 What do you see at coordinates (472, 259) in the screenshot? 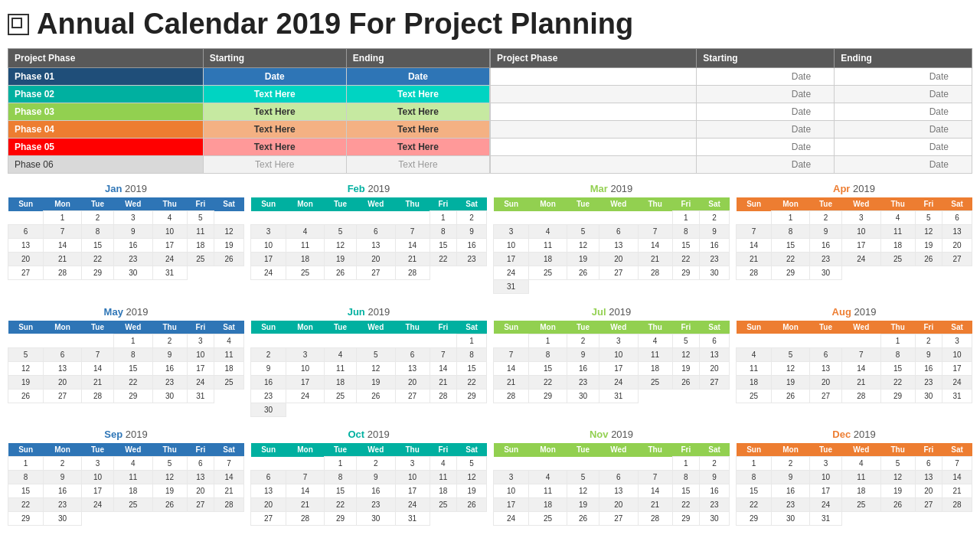
I see `calendar-day: 23` at bounding box center [472, 259].